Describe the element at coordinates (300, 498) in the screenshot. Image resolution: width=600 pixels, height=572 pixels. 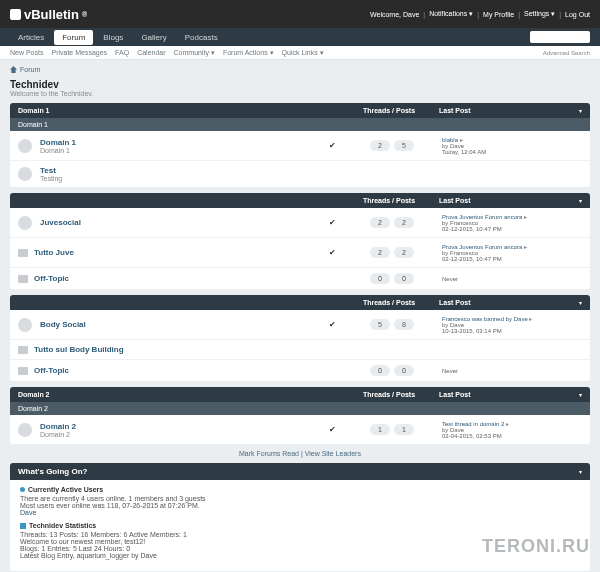
I see `active-users-count: There are currently 4 users online. 1 me…` at that location.